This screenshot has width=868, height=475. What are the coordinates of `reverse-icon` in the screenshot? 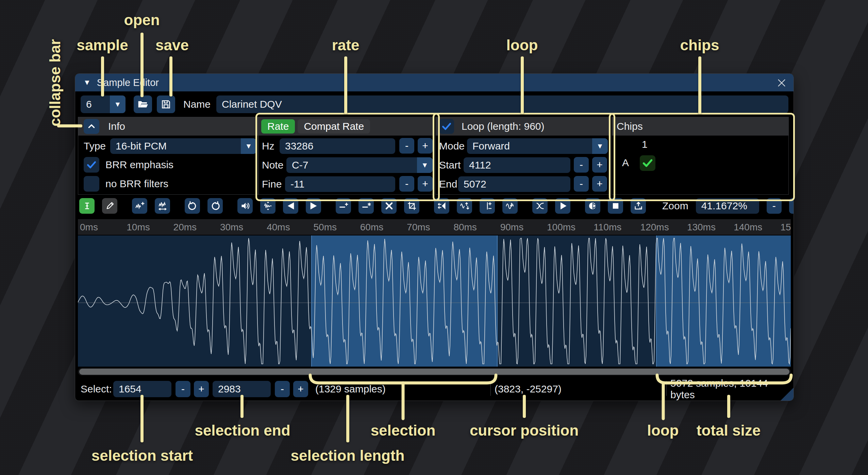 It's located at (441, 206).